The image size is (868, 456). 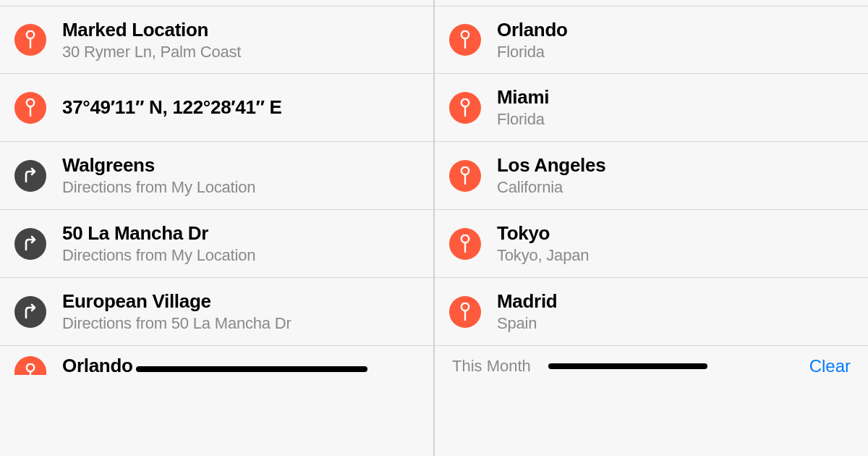 I want to click on item-text: Madrid Spain, so click(x=527, y=311).